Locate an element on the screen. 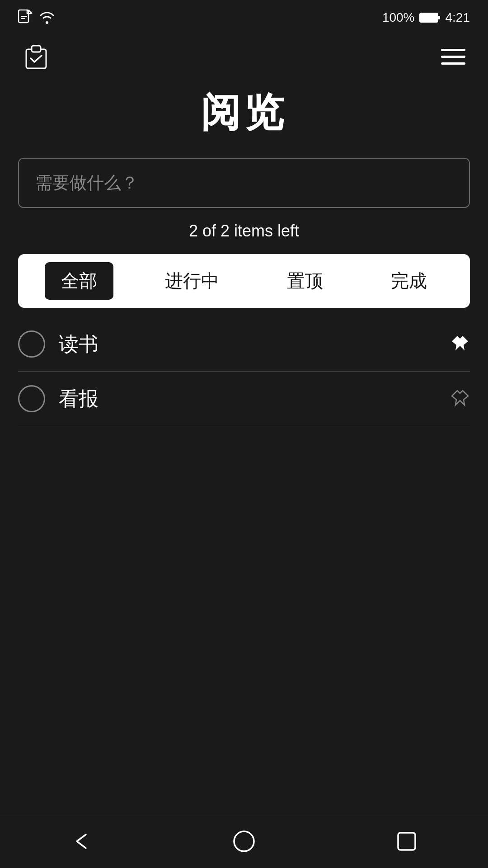  file-icon is located at coordinates (25, 18).